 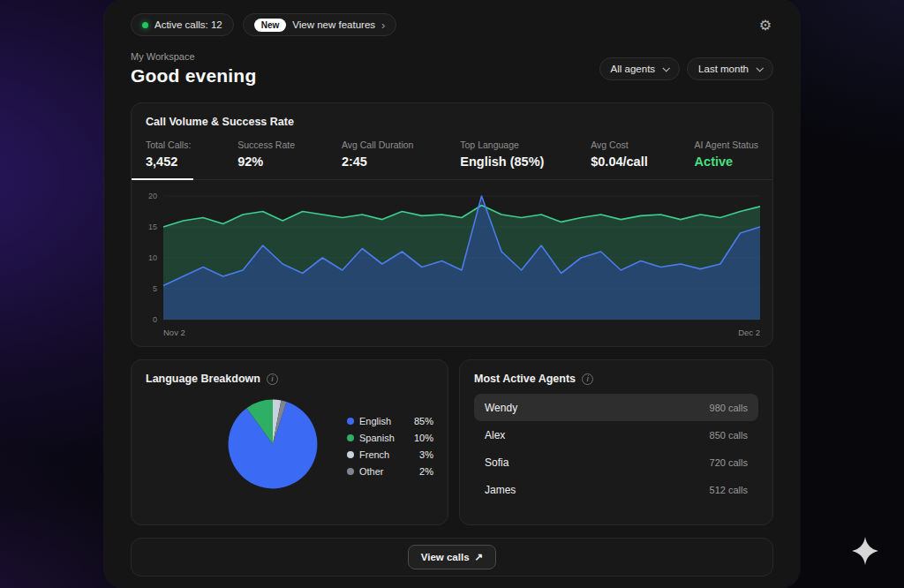 What do you see at coordinates (729, 435) in the screenshot?
I see `agent-calls: 850 calls` at bounding box center [729, 435].